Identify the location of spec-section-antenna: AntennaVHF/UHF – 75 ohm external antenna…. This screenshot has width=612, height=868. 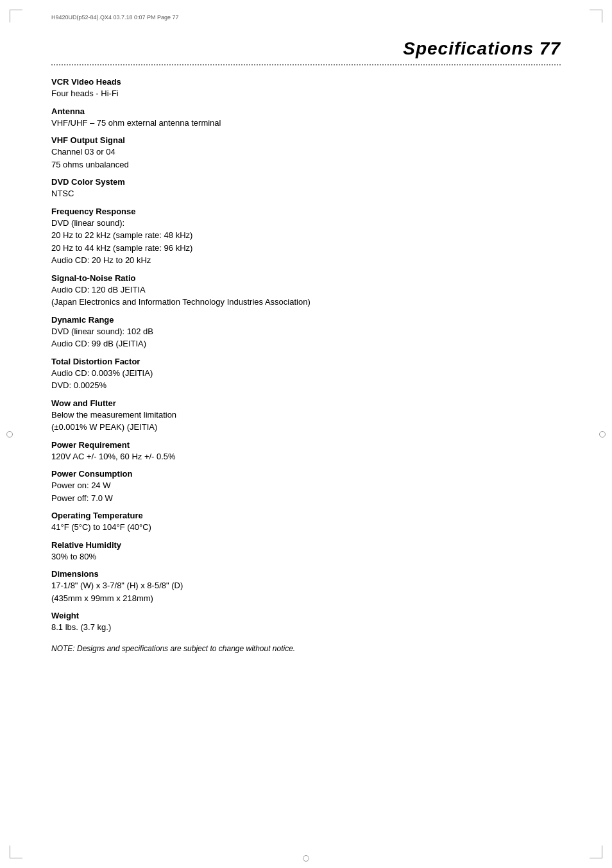
(306, 118).